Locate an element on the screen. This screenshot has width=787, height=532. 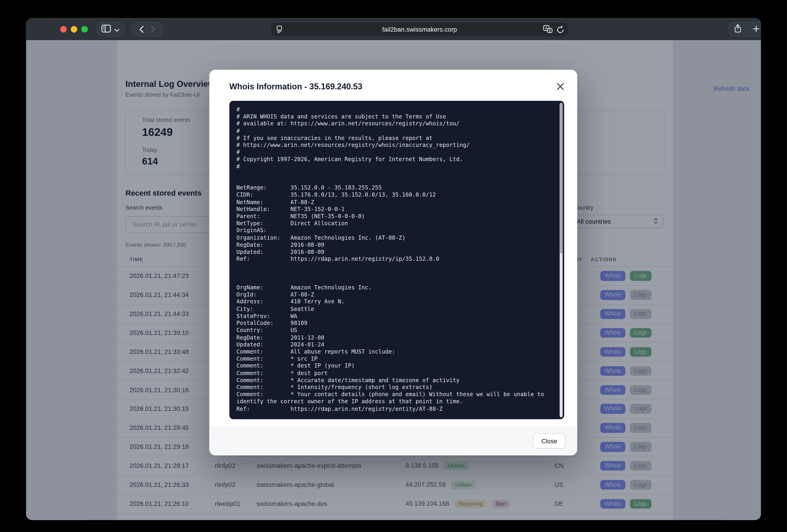
chevron-down-icon is located at coordinates (117, 29).